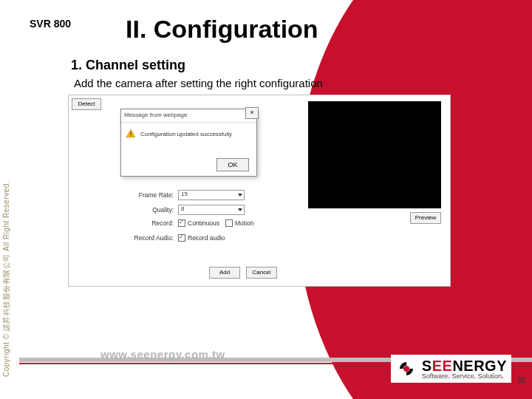 Image resolution: width=532 pixels, height=399 pixels. What do you see at coordinates (147, 238) in the screenshot?
I see `record-audio-label: Record Audio:` at bounding box center [147, 238].